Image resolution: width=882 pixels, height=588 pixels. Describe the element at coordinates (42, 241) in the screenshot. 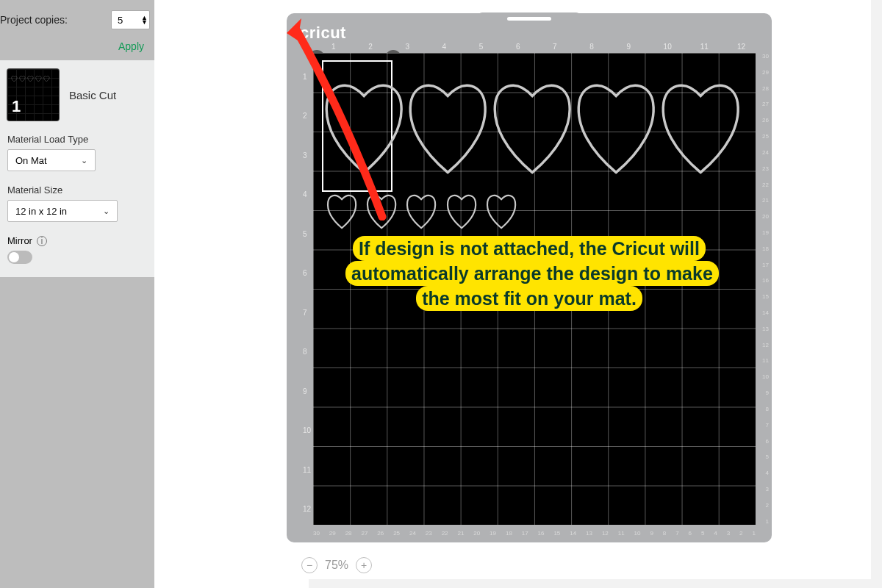

I see `info-icon: i` at that location.